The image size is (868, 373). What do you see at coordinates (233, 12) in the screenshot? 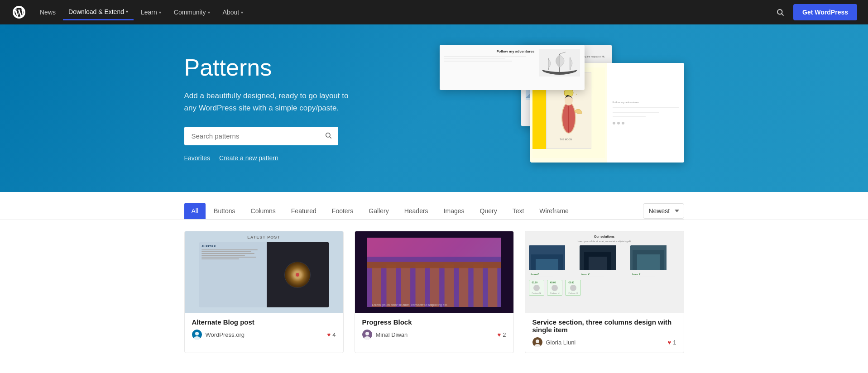
I see `nav-item-about: About ▾` at bounding box center [233, 12].